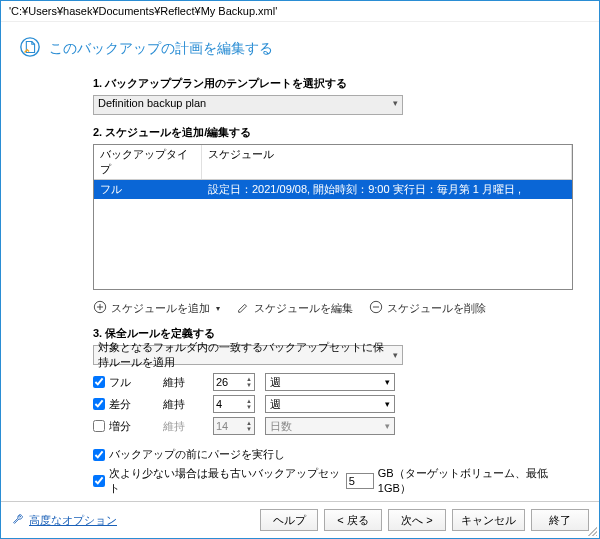  I want to click on inc-unit-select: 日数▾, so click(330, 426).